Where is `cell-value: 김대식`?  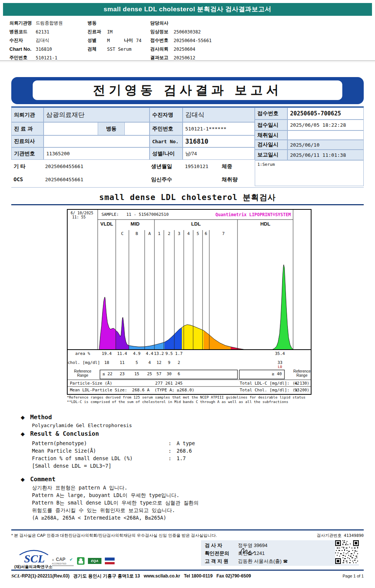
cell-value: 김대식 is located at coordinates (219, 115).